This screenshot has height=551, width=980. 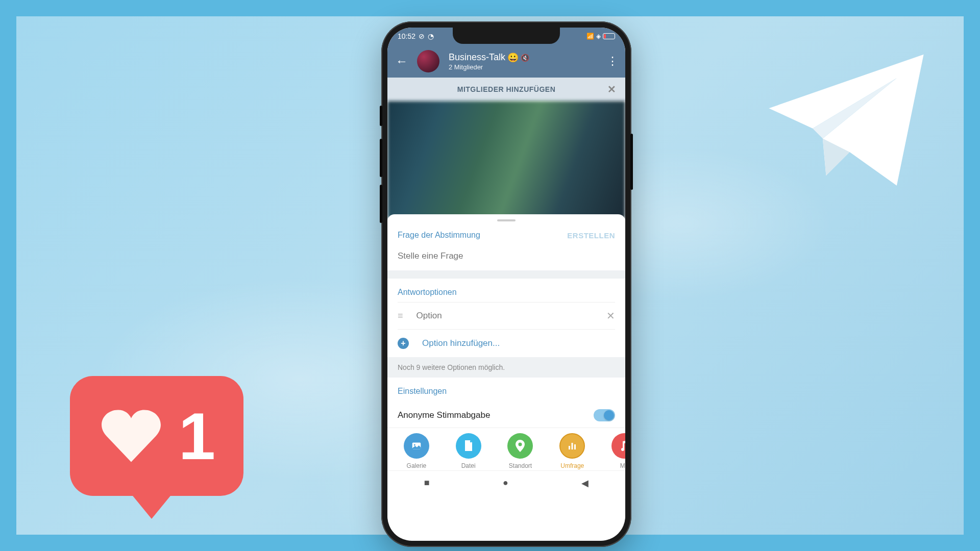 What do you see at coordinates (632, 162) in the screenshot?
I see `phone-power-button` at bounding box center [632, 162].